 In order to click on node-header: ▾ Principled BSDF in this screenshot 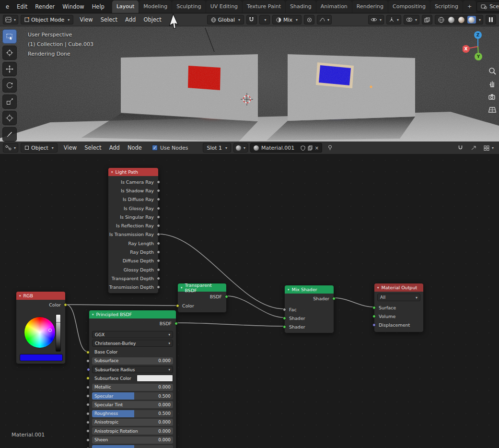, I will do `click(132, 315)`.